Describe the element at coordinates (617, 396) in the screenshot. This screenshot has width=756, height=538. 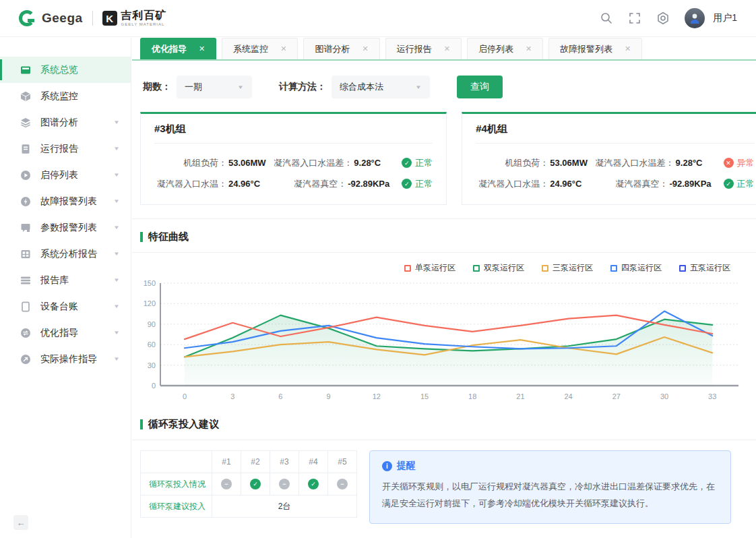
I see `svg-text: 27` at that location.